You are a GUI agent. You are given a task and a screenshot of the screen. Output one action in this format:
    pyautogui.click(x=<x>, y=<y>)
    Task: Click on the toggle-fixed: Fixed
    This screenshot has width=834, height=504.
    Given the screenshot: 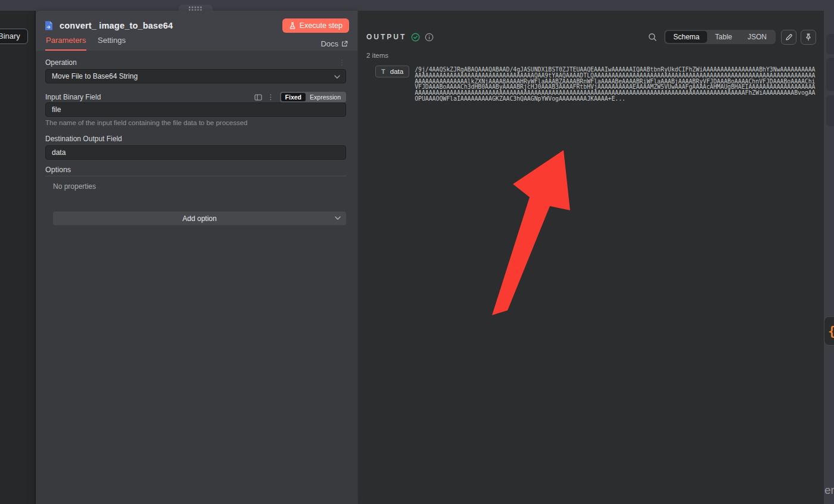 What is the action you would take?
    pyautogui.click(x=293, y=97)
    